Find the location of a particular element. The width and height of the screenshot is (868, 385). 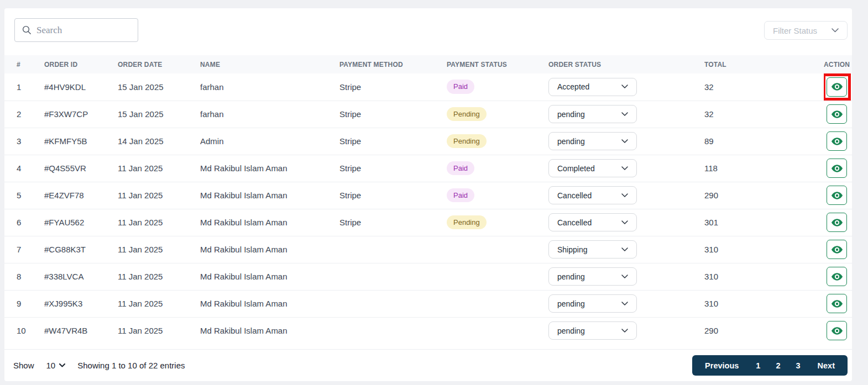

pagination: Previous 1 2 3 Next is located at coordinates (770, 366).